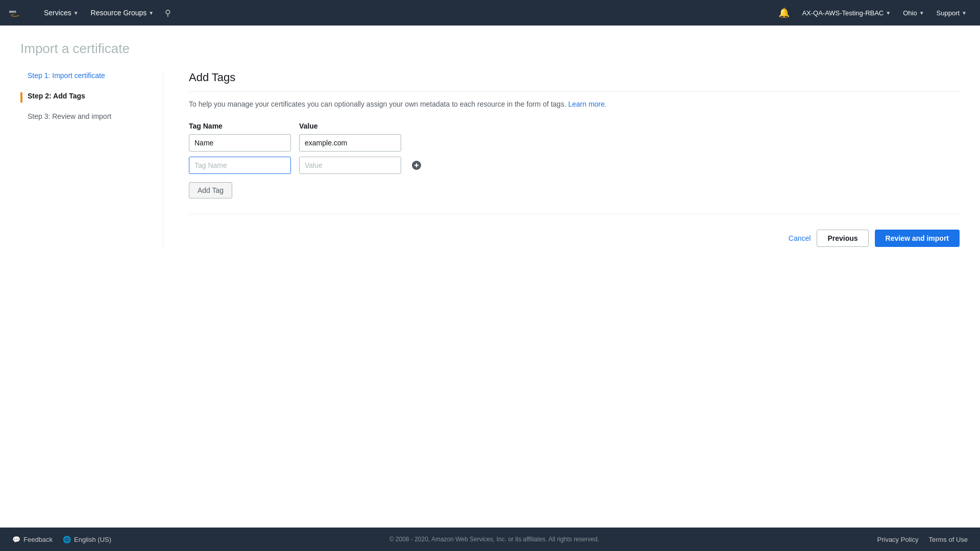  I want to click on page-title: Import a certificate, so click(490, 49).